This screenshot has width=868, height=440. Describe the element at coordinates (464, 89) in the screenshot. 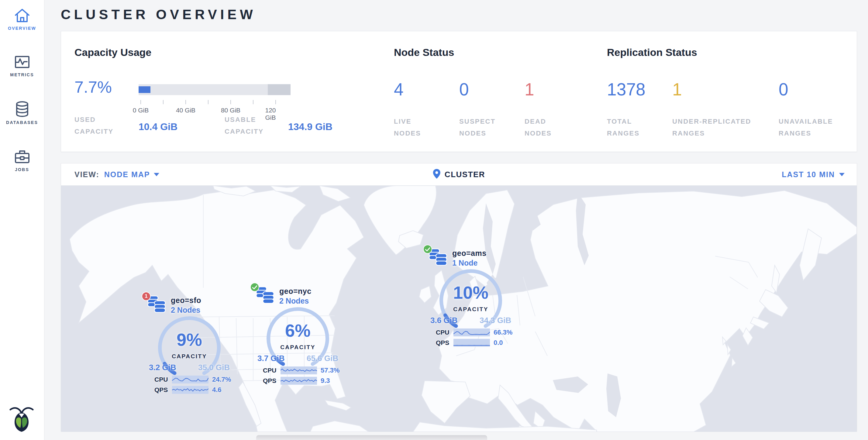

I see `suspect-nodes-value: 0` at that location.